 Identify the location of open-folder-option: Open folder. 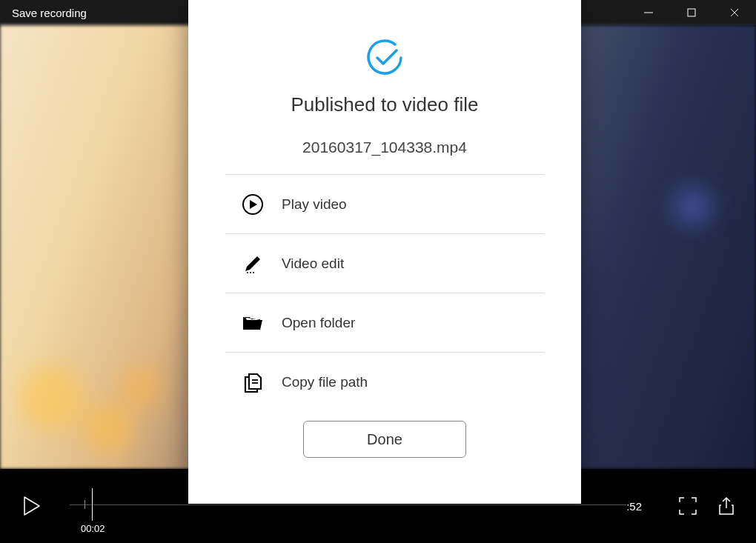
(385, 323).